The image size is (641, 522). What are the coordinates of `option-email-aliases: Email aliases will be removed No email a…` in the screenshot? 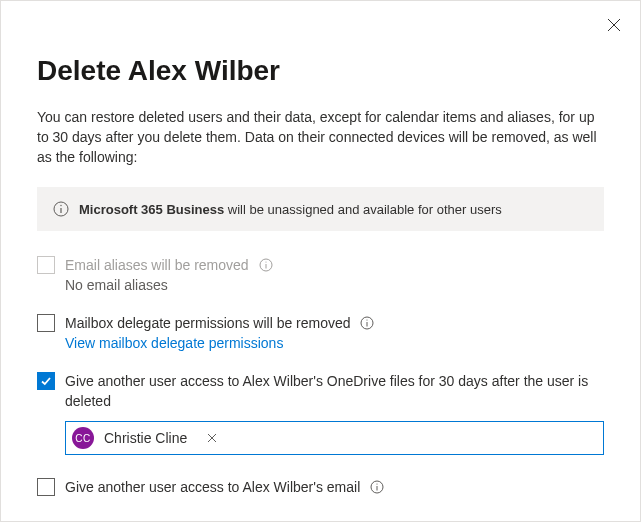 It's located at (320, 274).